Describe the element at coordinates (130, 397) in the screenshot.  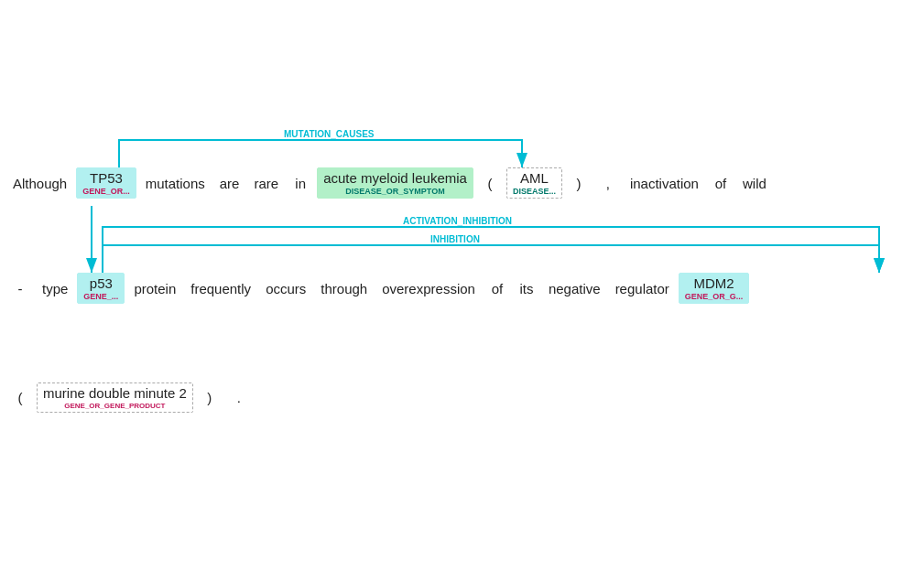
I see `row3: ( murine double minute 2 GENE_OR_GENE_PR…` at that location.